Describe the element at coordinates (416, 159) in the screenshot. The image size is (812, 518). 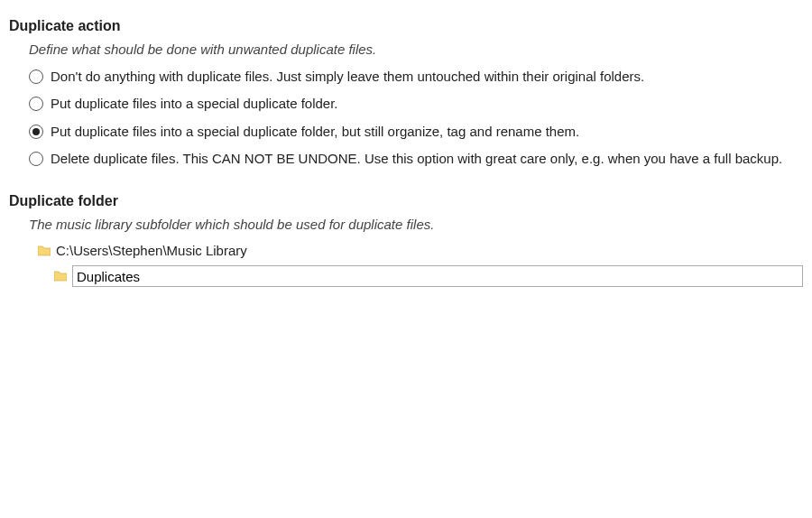
I see `radio-option-delete: Delete duplicate files. This CAN NOT BE …` at that location.